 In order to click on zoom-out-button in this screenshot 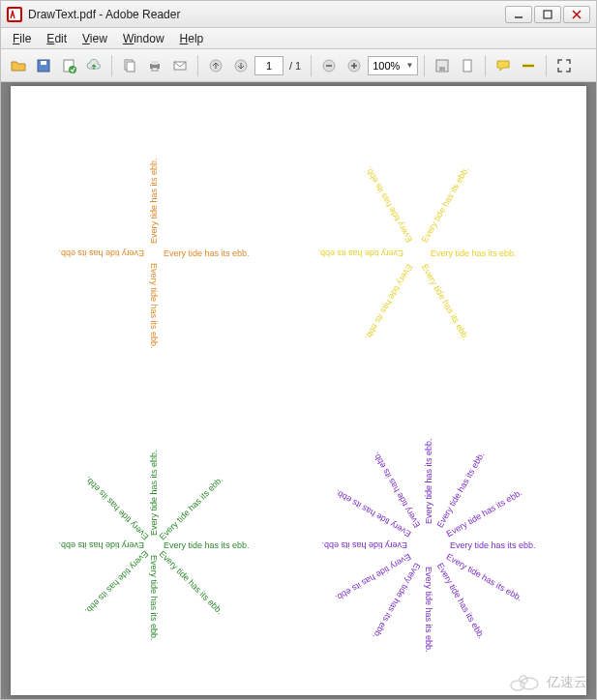, I will do `click(329, 66)`.